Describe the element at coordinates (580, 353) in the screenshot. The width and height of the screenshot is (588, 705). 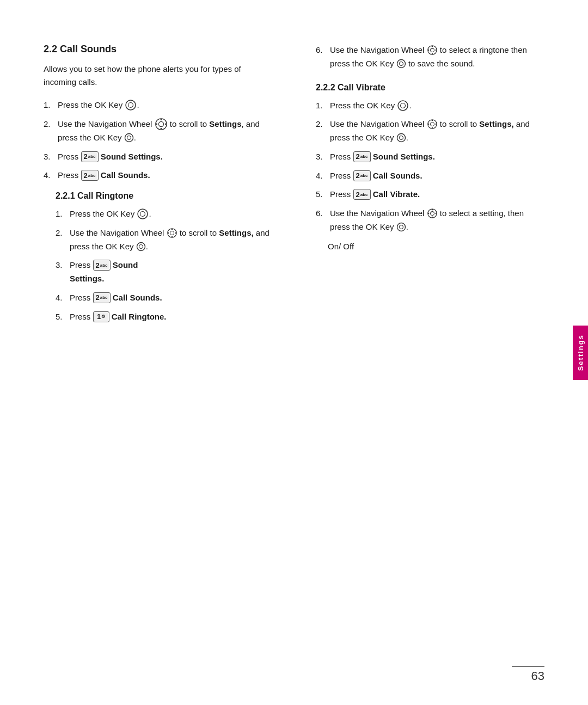
I see `settings-sidebar-tab: Settings` at that location.